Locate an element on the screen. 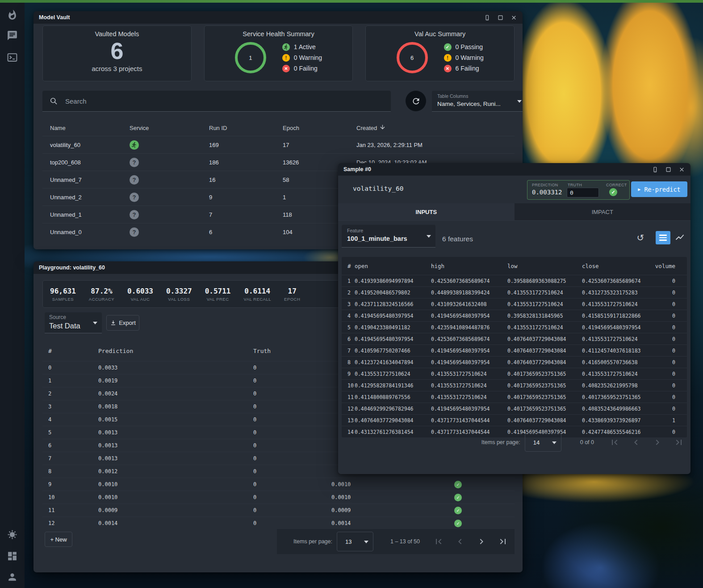 Image resolution: width=703 pixels, height=588 pixels. tab-impact: IMPACT is located at coordinates (603, 212).